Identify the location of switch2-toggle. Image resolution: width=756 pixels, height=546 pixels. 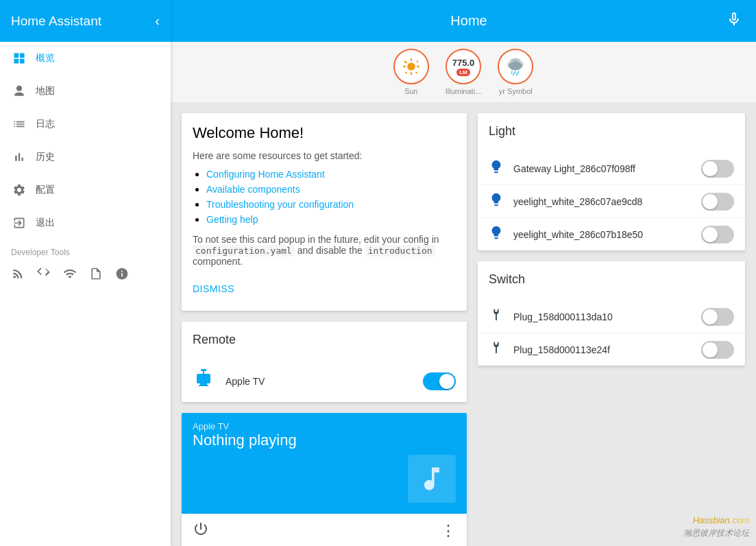
(718, 350).